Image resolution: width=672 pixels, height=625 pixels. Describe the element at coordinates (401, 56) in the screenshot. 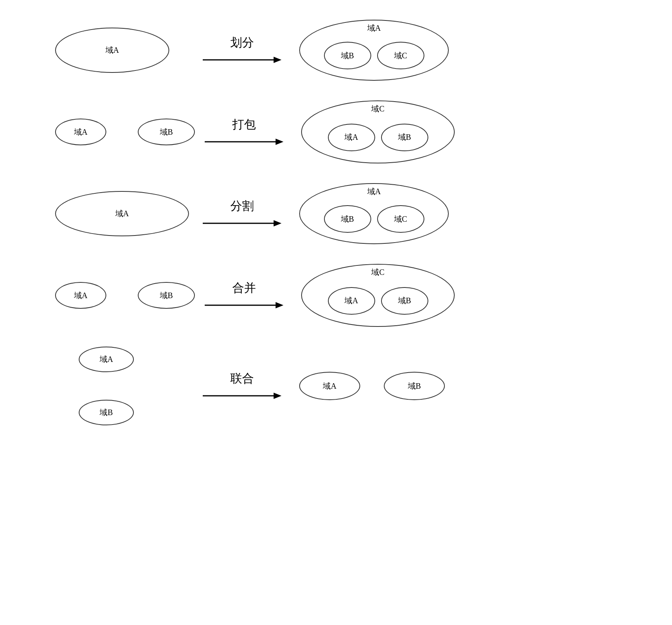

I see `huafen-inner-c-label: 域C` at that location.